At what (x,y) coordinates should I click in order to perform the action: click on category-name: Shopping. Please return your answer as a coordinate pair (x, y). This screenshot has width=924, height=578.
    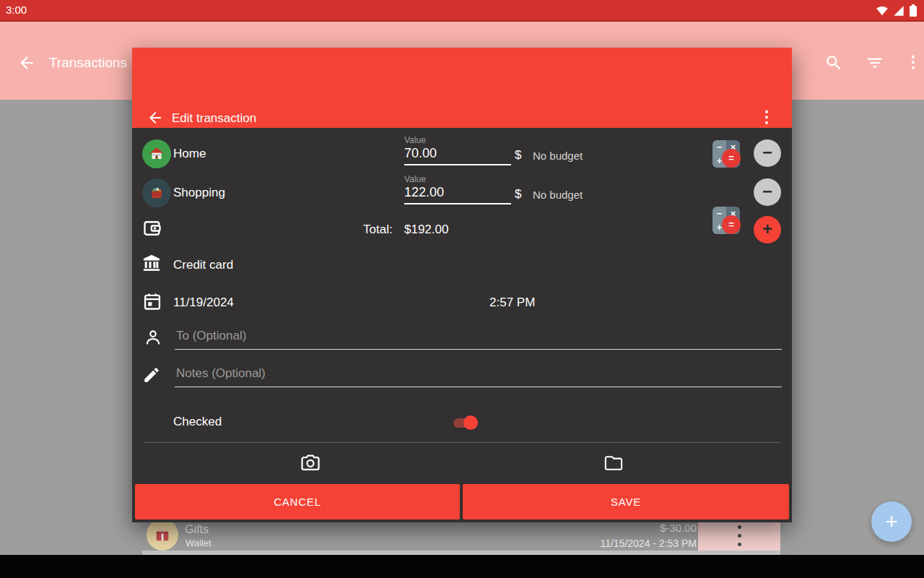
    Looking at the image, I should click on (199, 193).